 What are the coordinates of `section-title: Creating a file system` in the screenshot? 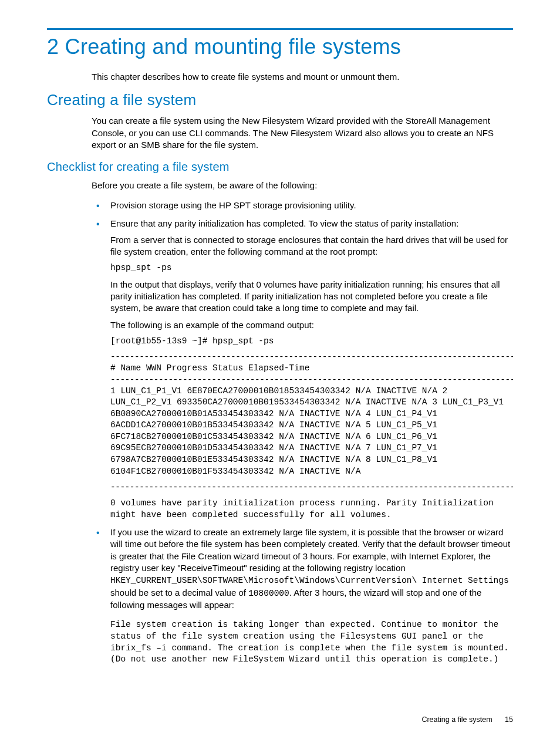 It's located at (280, 100).